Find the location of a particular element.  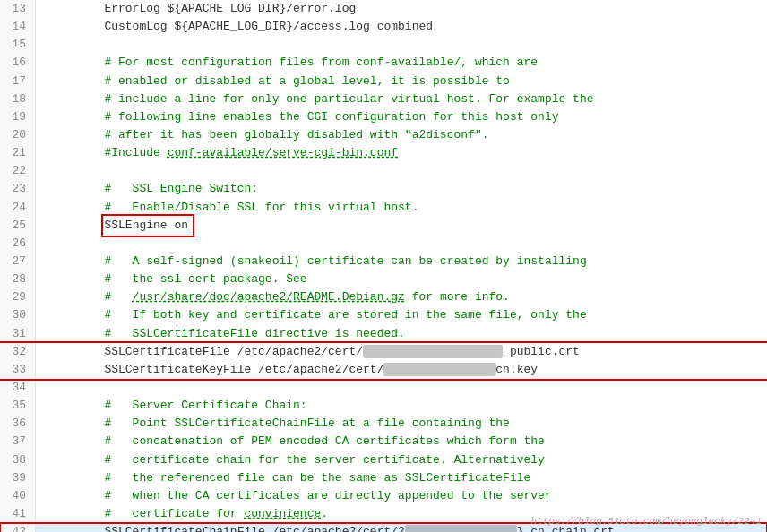

line-row: 22 is located at coordinates (384, 171).